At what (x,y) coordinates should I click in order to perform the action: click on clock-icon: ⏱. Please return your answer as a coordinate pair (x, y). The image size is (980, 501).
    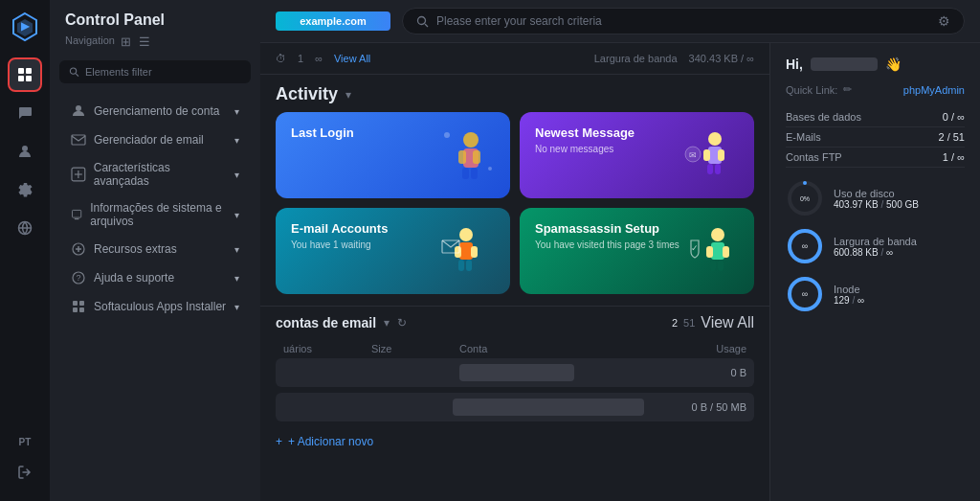
    Looking at the image, I should click on (281, 58).